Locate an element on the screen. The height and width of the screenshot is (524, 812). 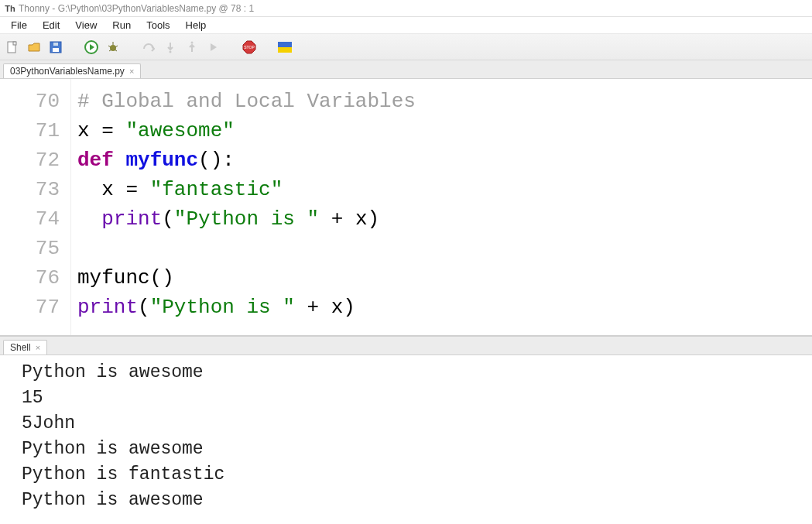
line-number: 76 is located at coordinates (29, 278).